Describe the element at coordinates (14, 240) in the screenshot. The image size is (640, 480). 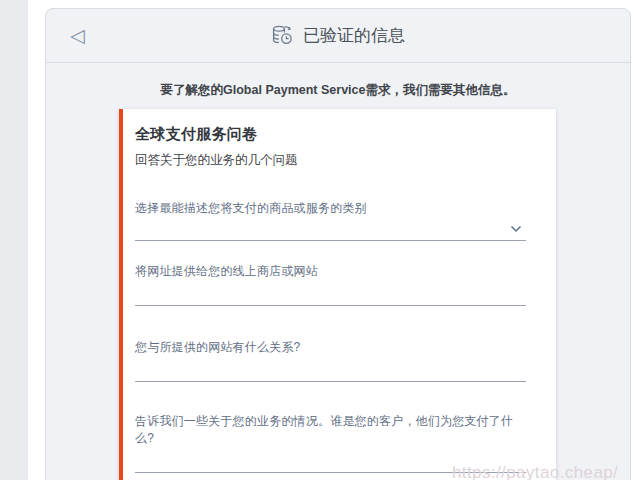
I see `page-left-strip` at that location.